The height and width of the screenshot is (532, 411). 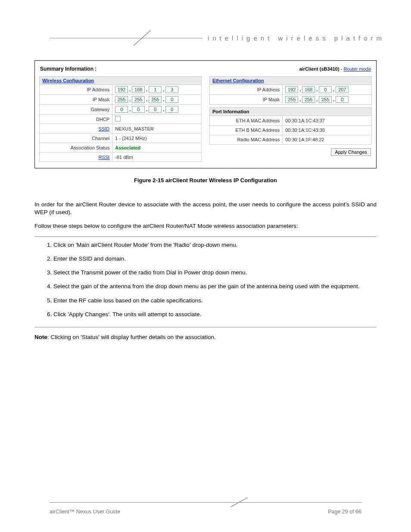 What do you see at coordinates (206, 208) in the screenshot?
I see `intro-paragraph-1: In order for the airClient Router device…` at bounding box center [206, 208].